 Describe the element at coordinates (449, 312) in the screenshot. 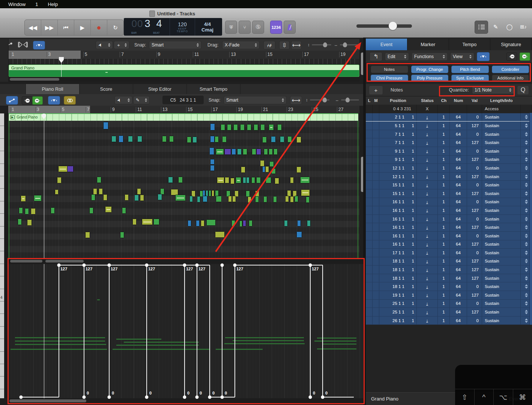

I see `event-row: 25 1 11↓164127Sustain` at that location.